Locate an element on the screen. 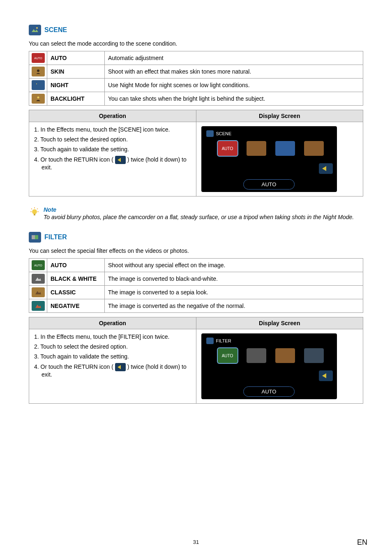  mode-desc: Use Night Mode for night scenes or low l… is located at coordinates (234, 86).